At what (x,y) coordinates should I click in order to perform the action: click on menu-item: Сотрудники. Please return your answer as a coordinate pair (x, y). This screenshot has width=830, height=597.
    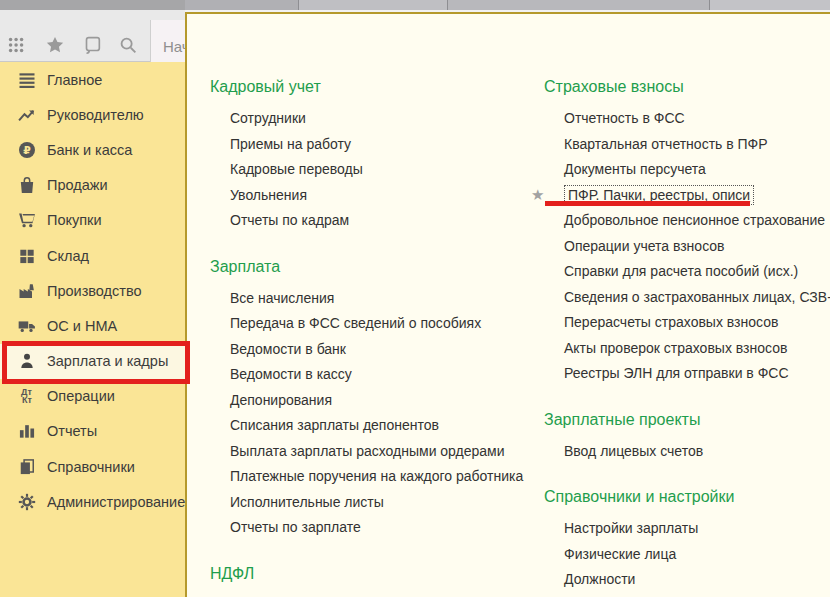
    Looking at the image, I should click on (386, 118).